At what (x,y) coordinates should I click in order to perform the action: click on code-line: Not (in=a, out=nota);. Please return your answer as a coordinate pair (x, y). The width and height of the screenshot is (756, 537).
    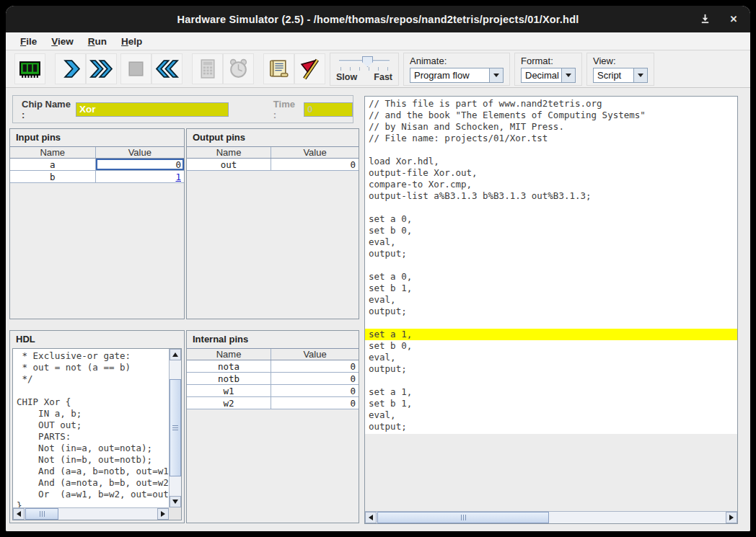
    Looking at the image, I should click on (92, 448).